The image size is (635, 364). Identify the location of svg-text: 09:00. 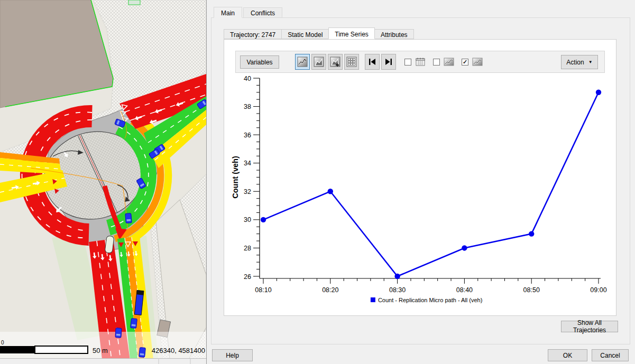
(599, 290).